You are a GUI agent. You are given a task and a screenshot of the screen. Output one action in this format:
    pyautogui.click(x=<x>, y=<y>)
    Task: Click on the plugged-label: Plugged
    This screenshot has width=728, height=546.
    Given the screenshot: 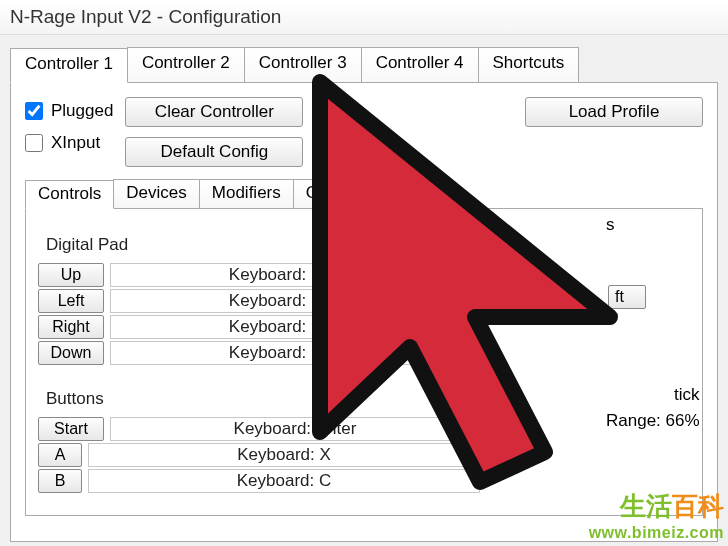 What is the action you would take?
    pyautogui.click(x=82, y=111)
    